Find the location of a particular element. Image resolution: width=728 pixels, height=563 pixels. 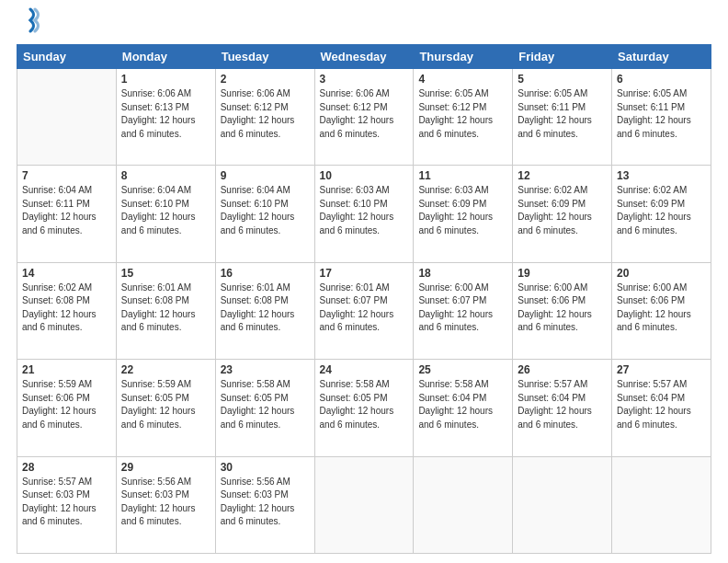

logo-wave-icon is located at coordinates (30, 21).